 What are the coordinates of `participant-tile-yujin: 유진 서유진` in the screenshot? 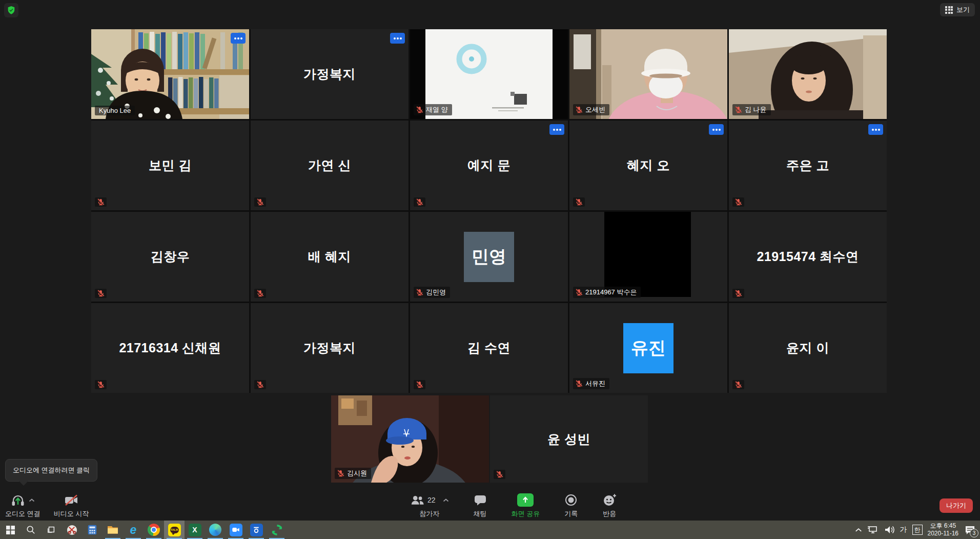 It's located at (648, 348).